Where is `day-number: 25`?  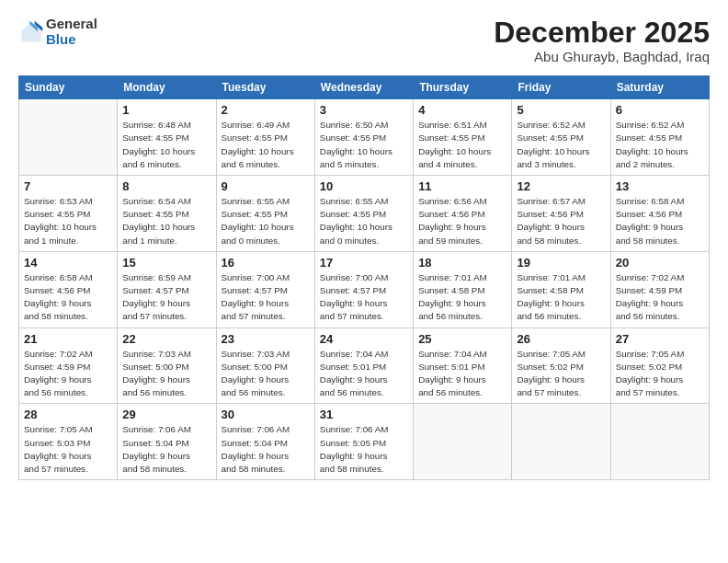 day-number: 25 is located at coordinates (462, 339).